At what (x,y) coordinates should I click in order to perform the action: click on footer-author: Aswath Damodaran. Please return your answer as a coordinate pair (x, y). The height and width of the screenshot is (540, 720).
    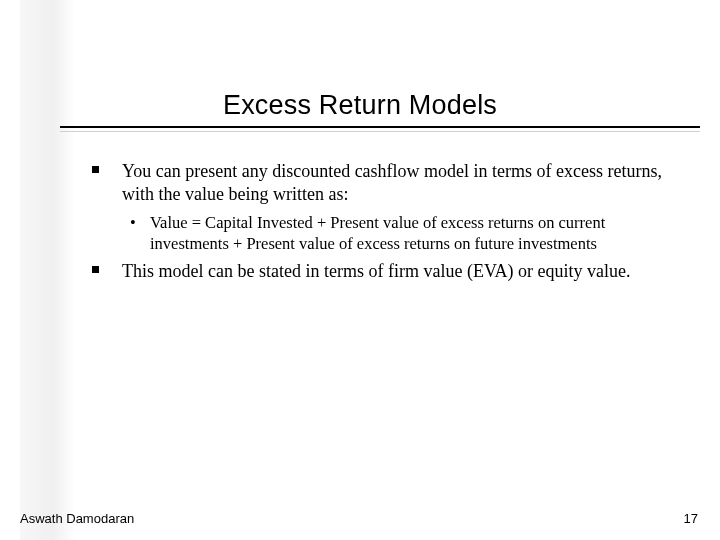
    Looking at the image, I should click on (77, 518).